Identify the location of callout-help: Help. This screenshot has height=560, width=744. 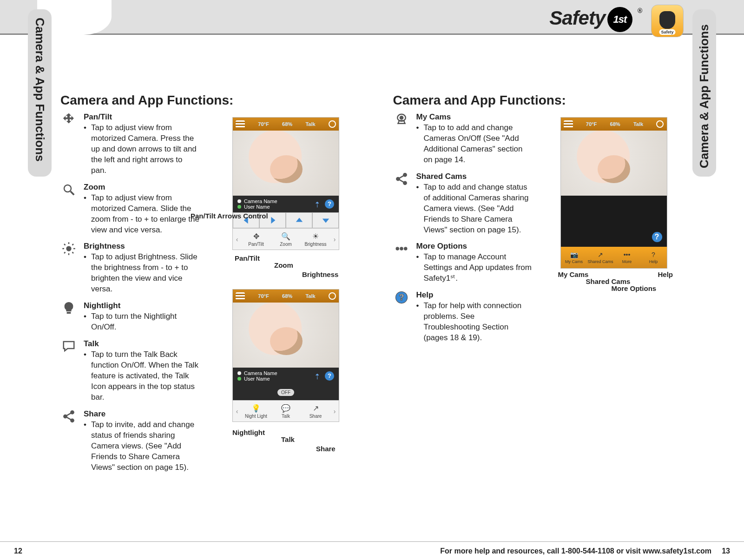
(665, 274).